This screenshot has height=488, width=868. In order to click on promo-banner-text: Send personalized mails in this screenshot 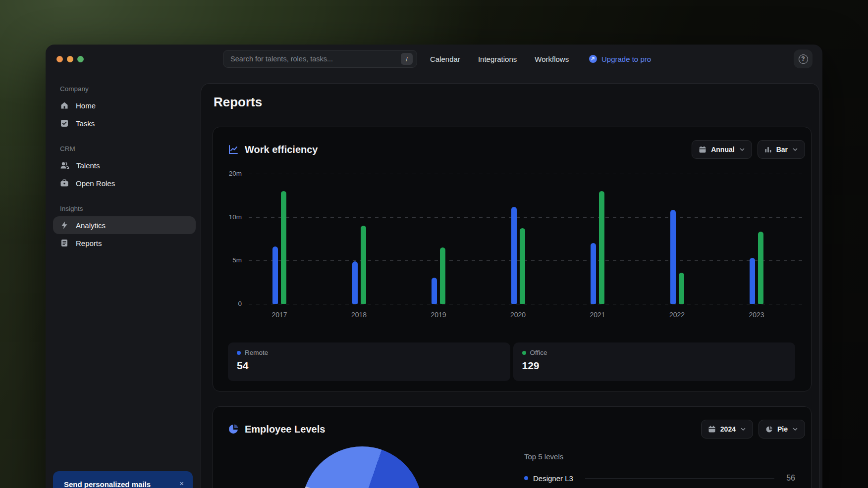, I will do `click(107, 484)`.